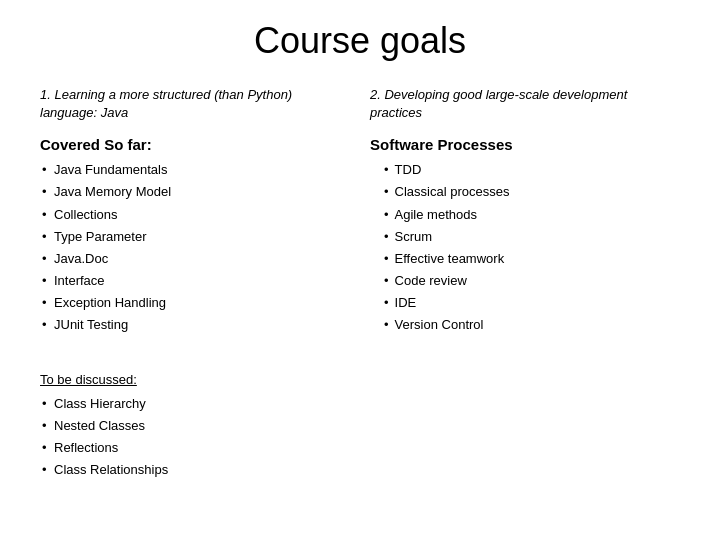  What do you see at coordinates (360, 437) in the screenshot?
I see `to-discuss-list: Class HierarchyNested ClassesReflections…` at bounding box center [360, 437].